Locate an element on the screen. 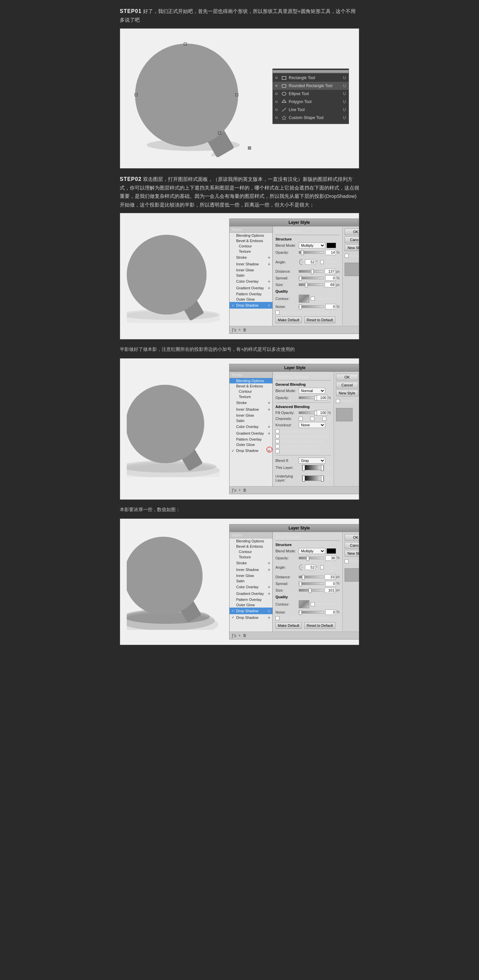  layer-mask-cb is located at coordinates (277, 446).